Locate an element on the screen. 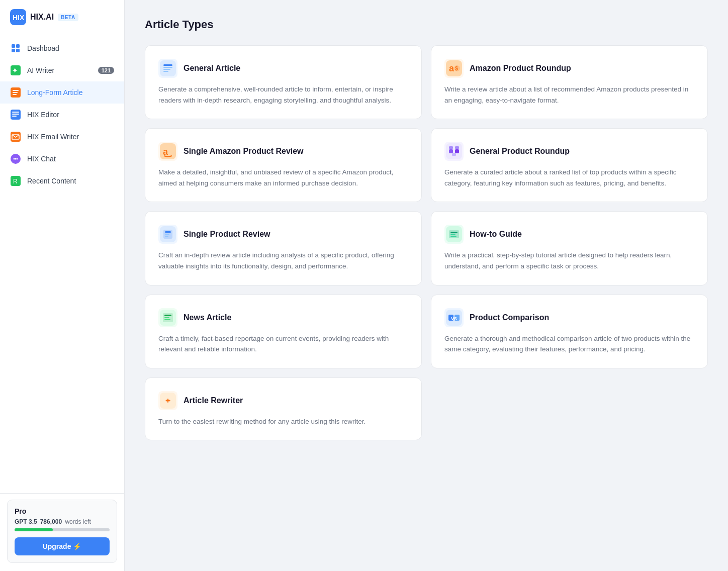 This screenshot has width=728, height=571. gpt-version: GPT 3.5 is located at coordinates (26, 522).